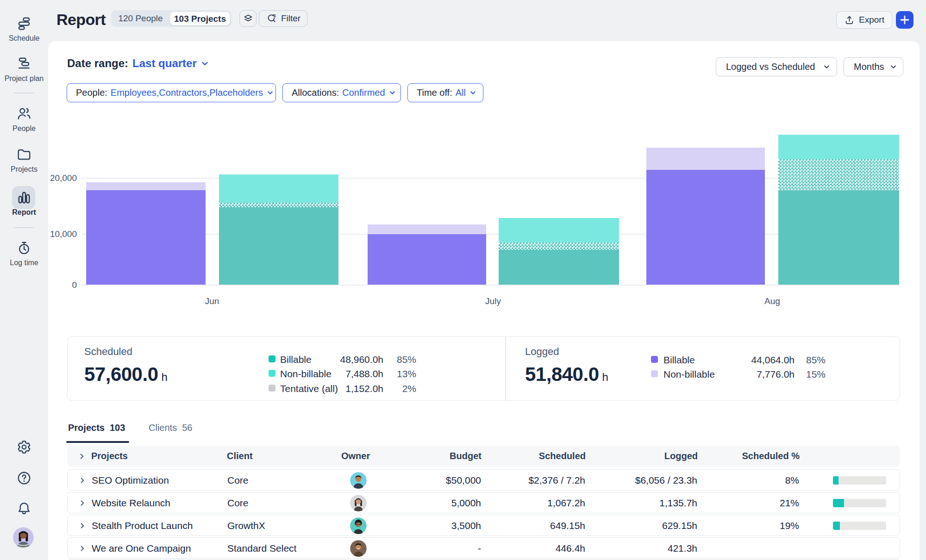  I want to click on date-range-label: Date range:, so click(98, 63).